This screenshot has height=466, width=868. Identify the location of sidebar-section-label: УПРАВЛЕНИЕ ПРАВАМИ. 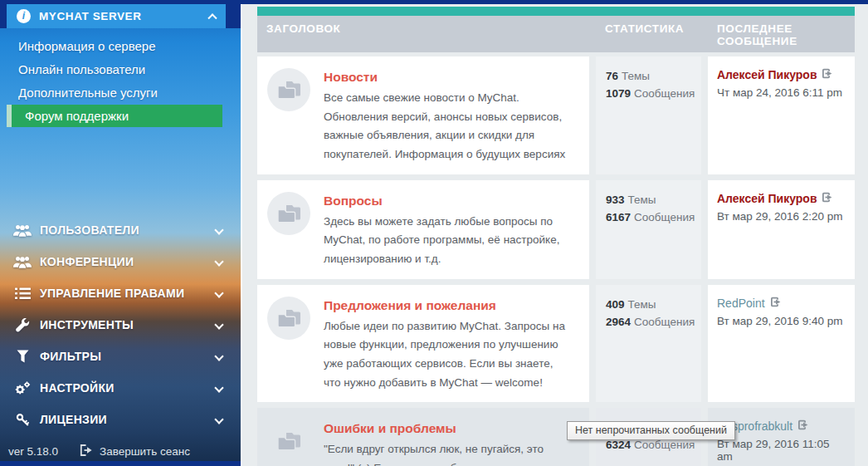
(128, 293).